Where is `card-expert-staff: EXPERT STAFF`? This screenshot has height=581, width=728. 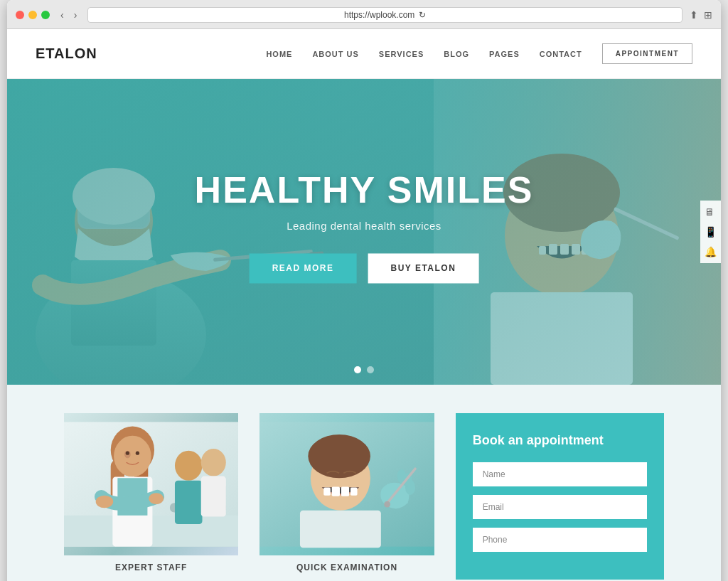 card-expert-staff: EXPERT STAFF is located at coordinates (151, 496).